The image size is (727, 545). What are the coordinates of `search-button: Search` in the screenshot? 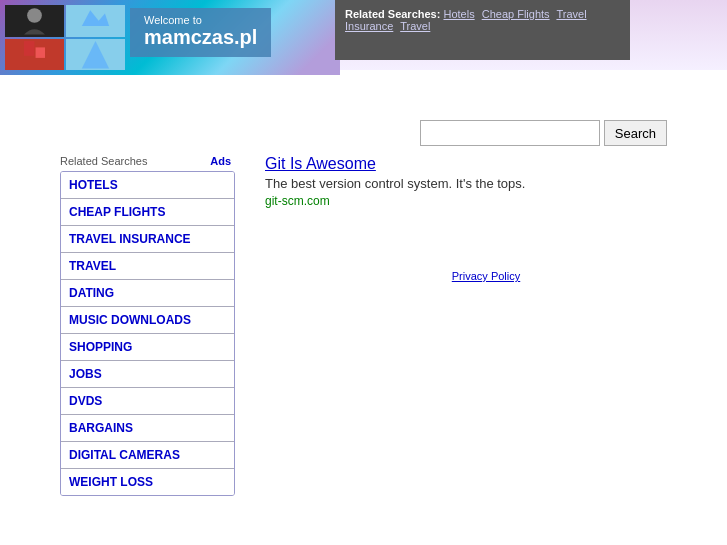 It's located at (636, 133).